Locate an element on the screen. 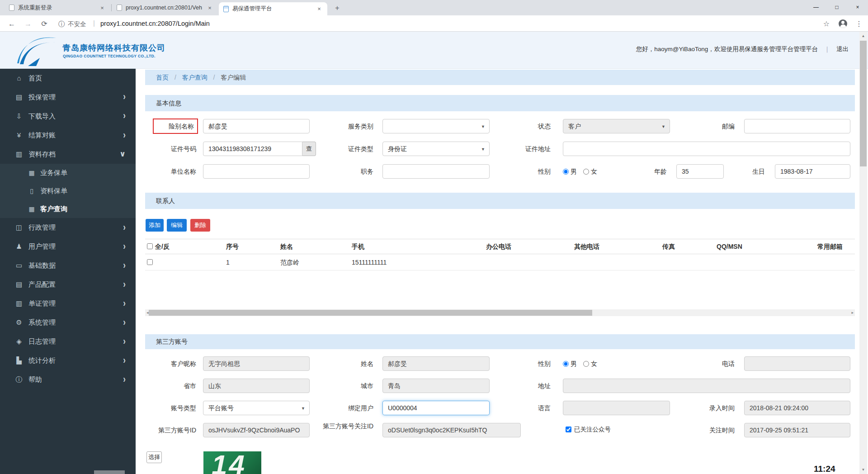 This screenshot has height=474, width=868. profile-icon is located at coordinates (843, 24).